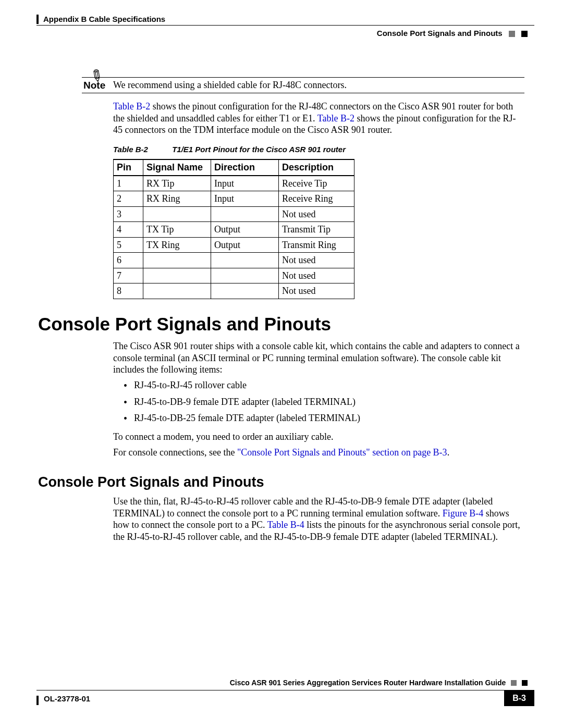  Describe the element at coordinates (245, 168) in the screenshot. I see `th-direction: Direction` at that location.